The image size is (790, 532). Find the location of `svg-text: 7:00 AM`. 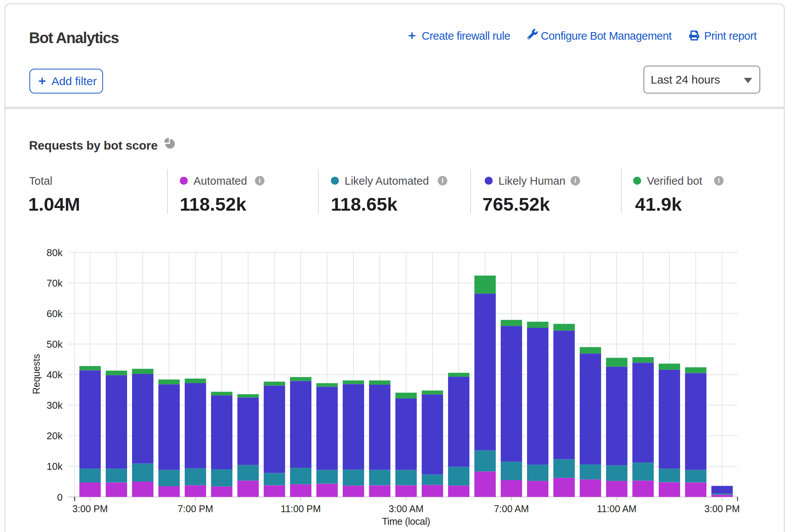

svg-text: 7:00 AM is located at coordinates (511, 509).